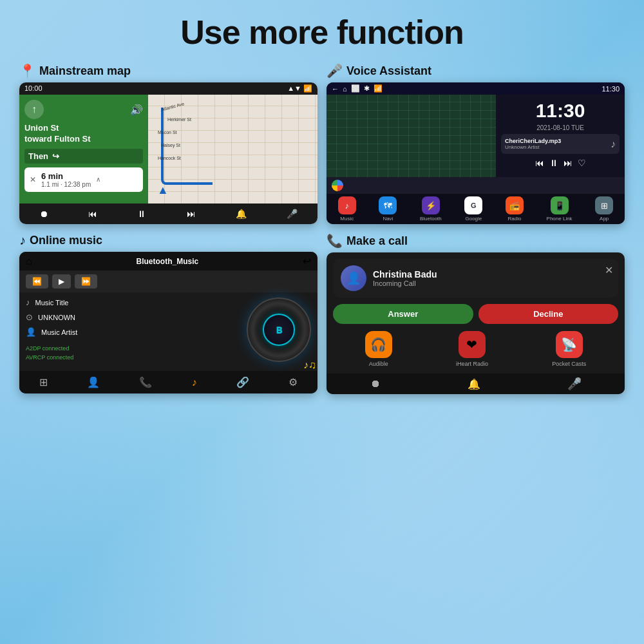 Image resolution: width=644 pixels, height=644 pixels. Describe the element at coordinates (292, 214) in the screenshot. I see `map-btn-mic: 🎤` at that location.